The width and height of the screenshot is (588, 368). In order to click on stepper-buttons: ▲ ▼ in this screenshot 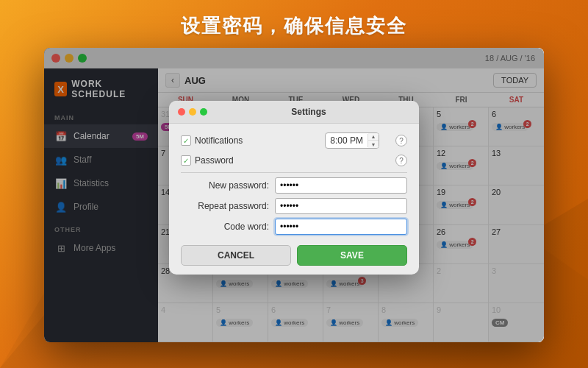, I will do `click(373, 141)`.